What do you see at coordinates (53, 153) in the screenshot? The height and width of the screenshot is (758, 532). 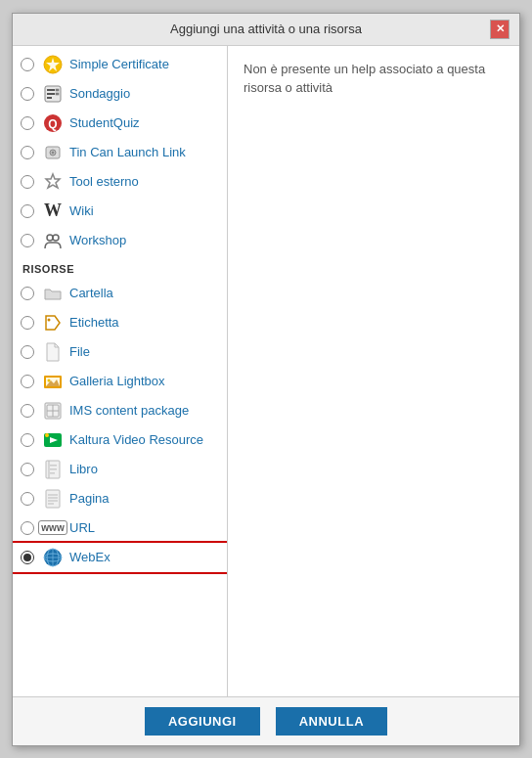 I see `tincan-icon` at bounding box center [53, 153].